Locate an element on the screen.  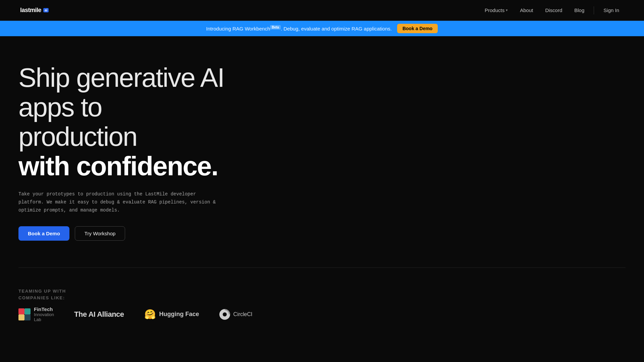
teaming-label-line1: TEAMING UP WITH is located at coordinates (42, 291).